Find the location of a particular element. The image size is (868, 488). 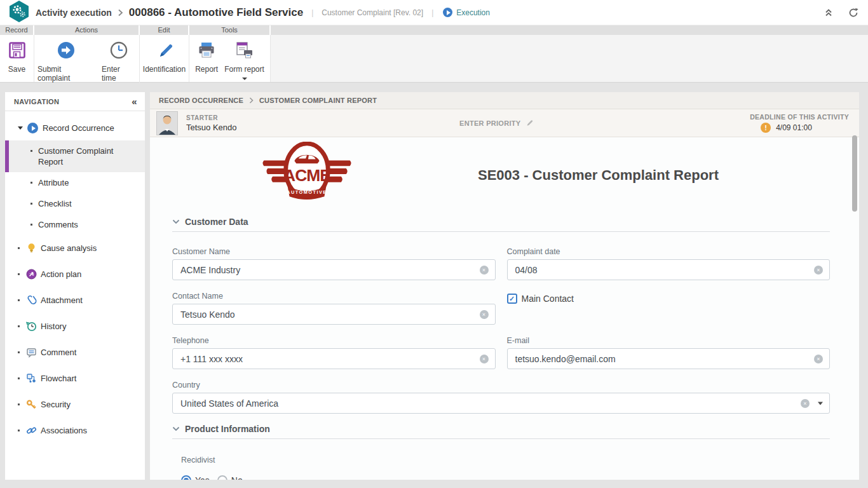

nav-record-occurrence: Record Occurrence is located at coordinates (75, 128).